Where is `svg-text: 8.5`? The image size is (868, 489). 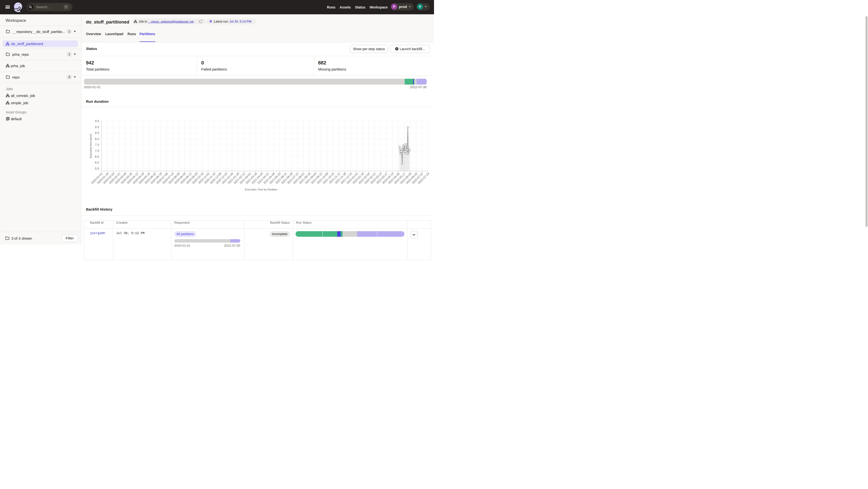 svg-text: 8.5 is located at coordinates (97, 133).